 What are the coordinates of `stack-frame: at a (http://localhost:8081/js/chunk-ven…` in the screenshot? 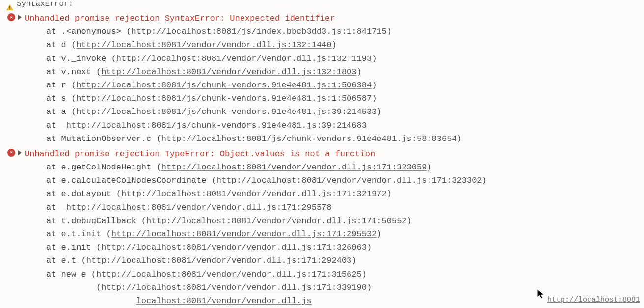 It's located at (344, 112).